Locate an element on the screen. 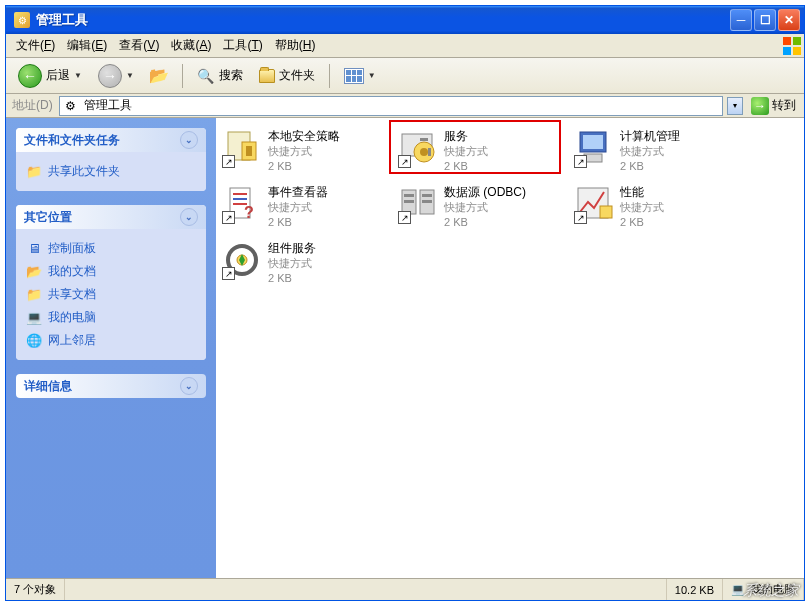 Image resolution: width=805 pixels, height=606 pixels. item-name: 性能 is located at coordinates (642, 192).